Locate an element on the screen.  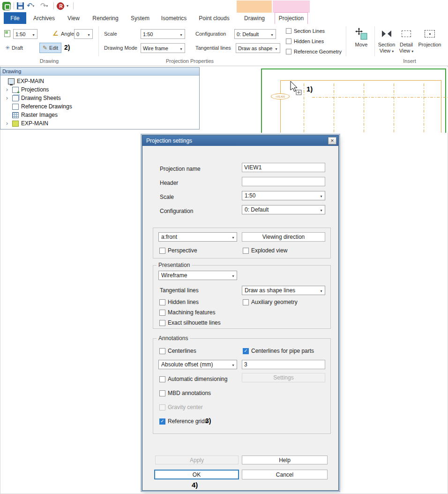
viewing-direction-button: Viewing direction is located at coordinates (284, 237).